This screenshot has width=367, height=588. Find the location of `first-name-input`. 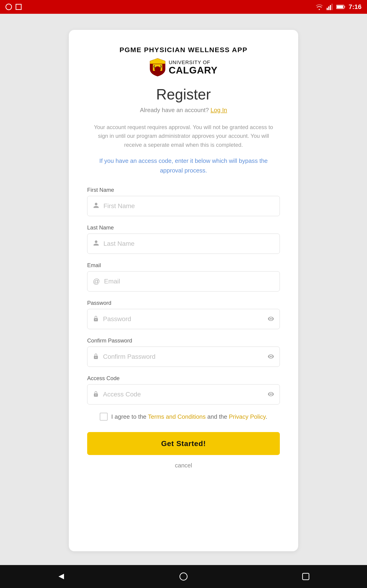

first-name-input is located at coordinates (189, 206).